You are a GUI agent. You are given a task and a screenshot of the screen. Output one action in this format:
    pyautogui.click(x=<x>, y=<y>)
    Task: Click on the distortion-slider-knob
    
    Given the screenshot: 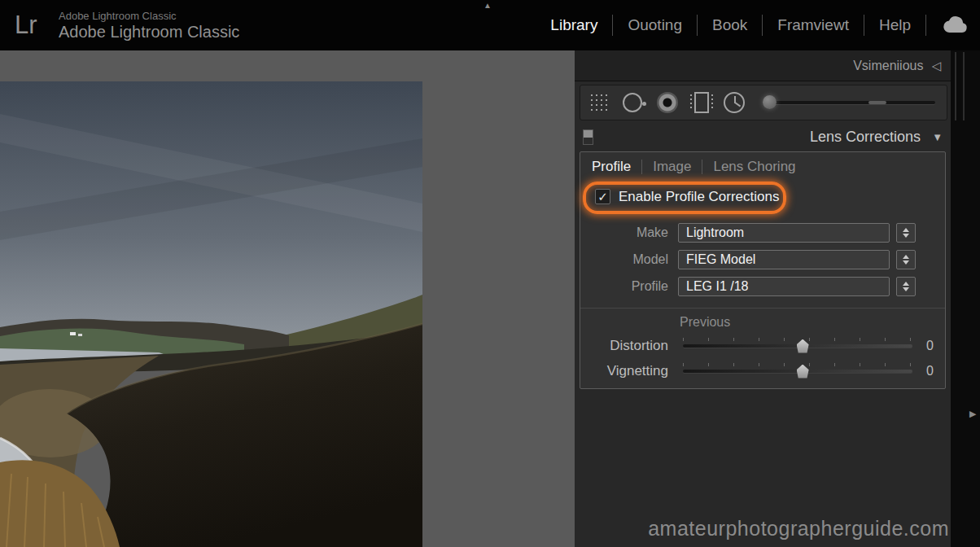 What is the action you would take?
    pyautogui.click(x=803, y=347)
    